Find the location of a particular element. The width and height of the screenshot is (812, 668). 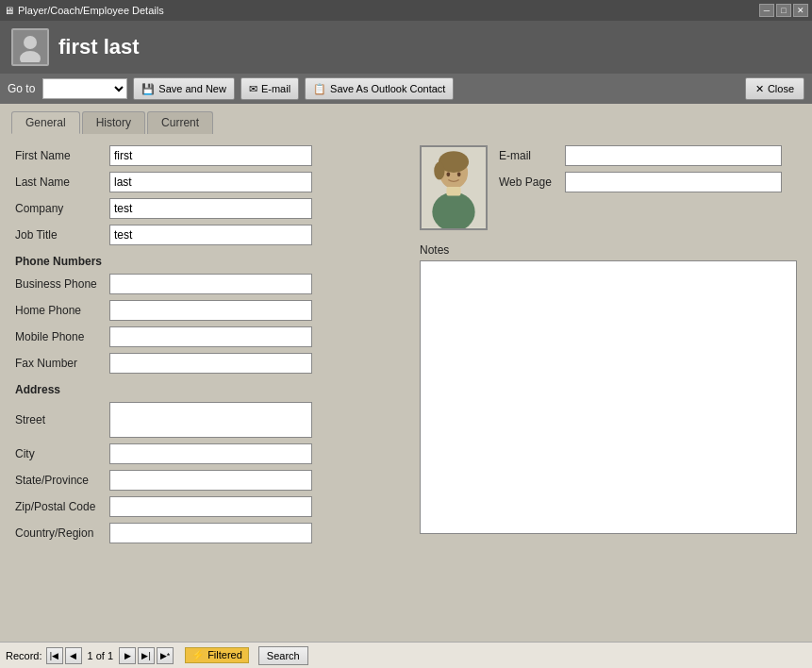

last-name-label: Last Name is located at coordinates (62, 182).